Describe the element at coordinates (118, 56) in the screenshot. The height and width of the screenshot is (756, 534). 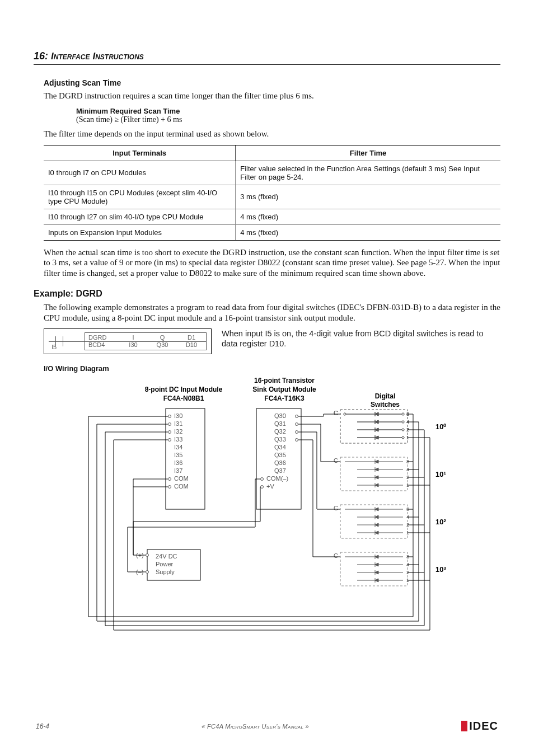
I see `chapter-word-b: Instructions` at that location.